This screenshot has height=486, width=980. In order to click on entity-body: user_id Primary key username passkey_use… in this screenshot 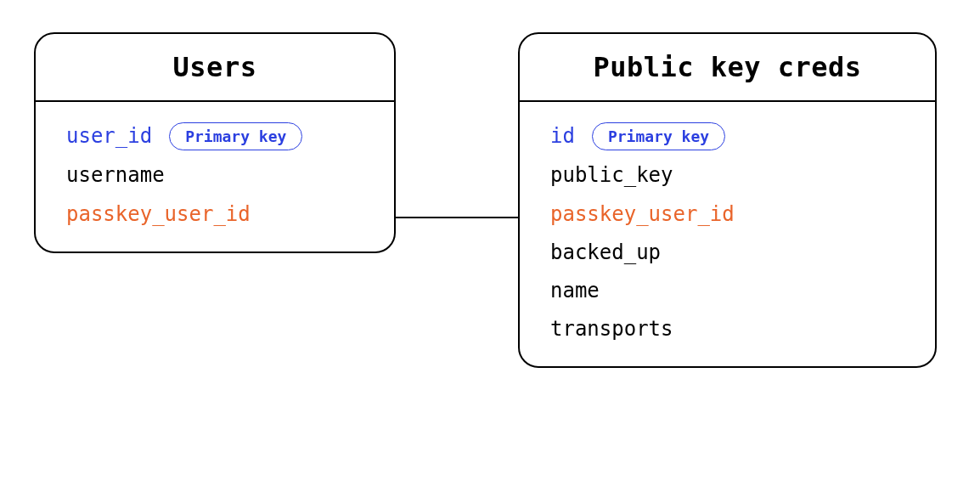, I will do `click(215, 177)`.